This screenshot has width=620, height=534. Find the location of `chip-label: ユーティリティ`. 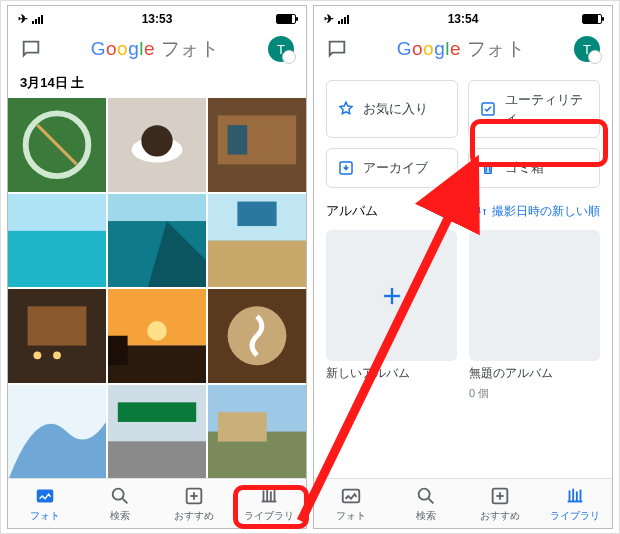

chip-label: ユーティリティ is located at coordinates (547, 109).